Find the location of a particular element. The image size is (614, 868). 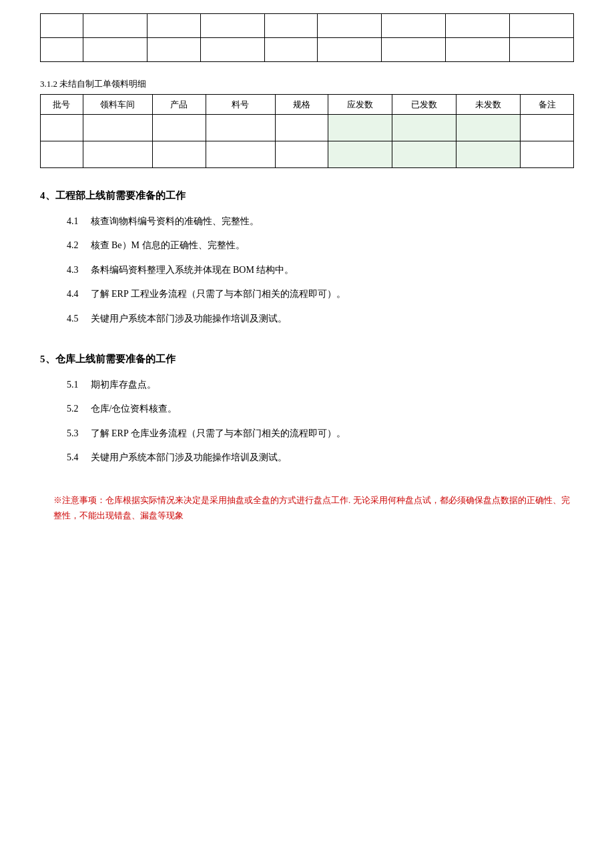

item-number: 4.3 is located at coordinates (77, 270).